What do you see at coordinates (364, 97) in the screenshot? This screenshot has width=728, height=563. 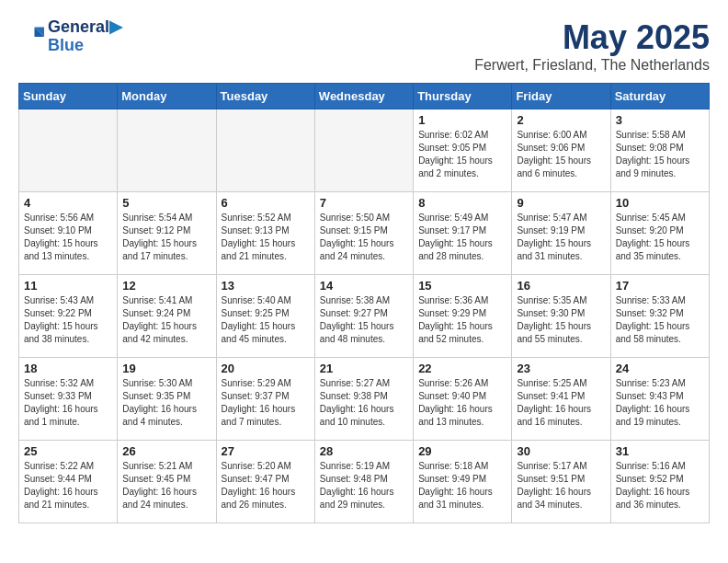 I see `weekday-header-row: SundayMondayTuesdayWednesdayThursdayFrid…` at bounding box center [364, 97].